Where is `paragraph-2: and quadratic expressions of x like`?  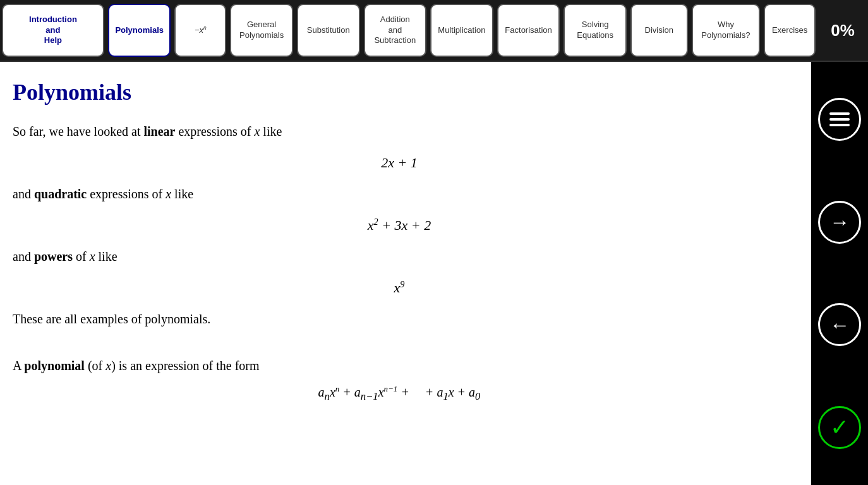 paragraph-2: and quadratic expressions of x like is located at coordinates (399, 194).